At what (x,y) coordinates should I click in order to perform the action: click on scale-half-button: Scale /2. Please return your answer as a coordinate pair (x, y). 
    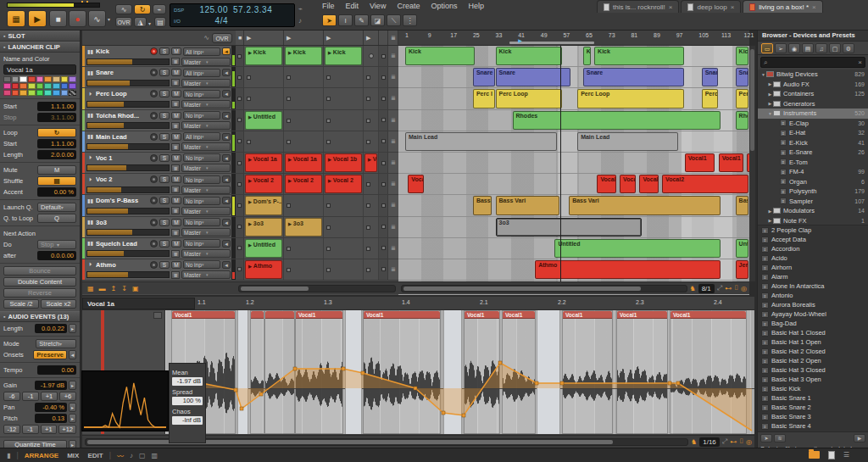
    Looking at the image, I should click on (21, 303).